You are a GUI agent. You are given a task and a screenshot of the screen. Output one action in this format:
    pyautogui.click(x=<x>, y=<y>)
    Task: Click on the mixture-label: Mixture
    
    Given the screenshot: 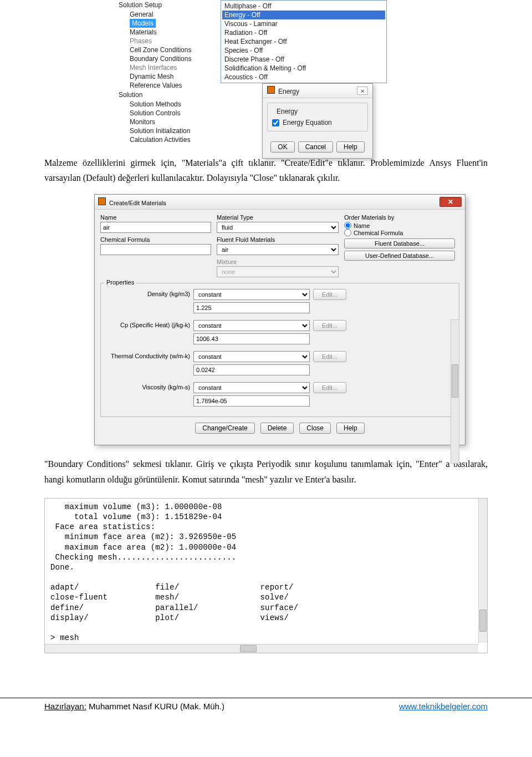 What is the action you would take?
    pyautogui.click(x=278, y=262)
    